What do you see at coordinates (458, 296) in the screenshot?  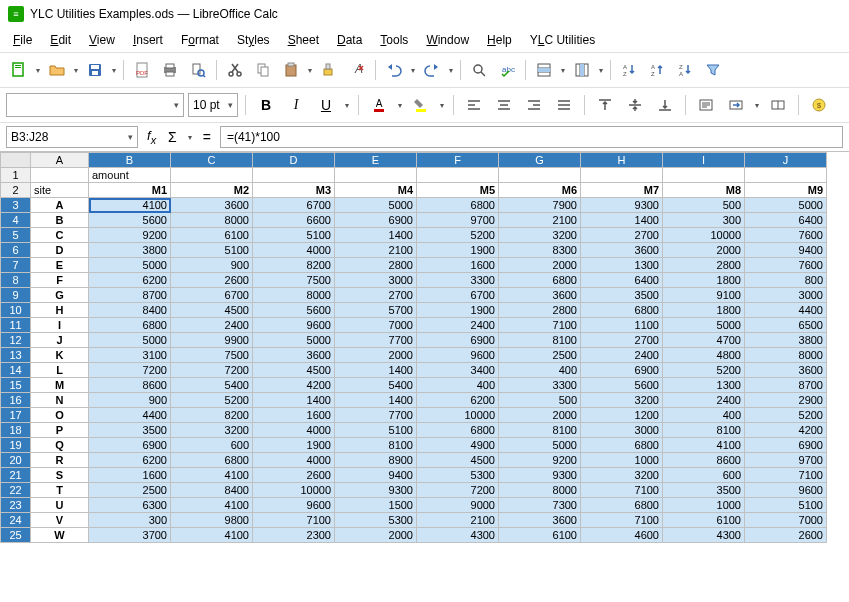 I see `cell: 6700` at bounding box center [458, 296].